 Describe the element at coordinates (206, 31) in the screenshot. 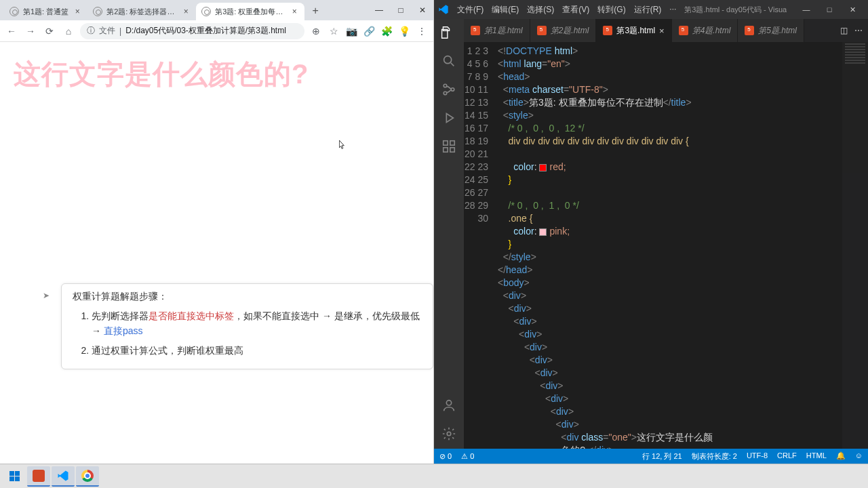

I see `url-path: D:/day05代码/03-权重叠加计算题/第3题.html` at that location.